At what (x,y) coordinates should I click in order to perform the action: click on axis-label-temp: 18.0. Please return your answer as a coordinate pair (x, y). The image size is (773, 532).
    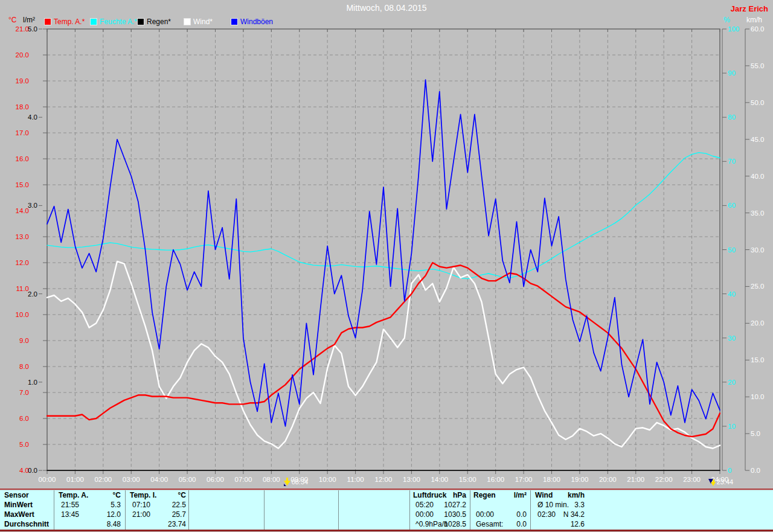
    Looking at the image, I should click on (22, 107).